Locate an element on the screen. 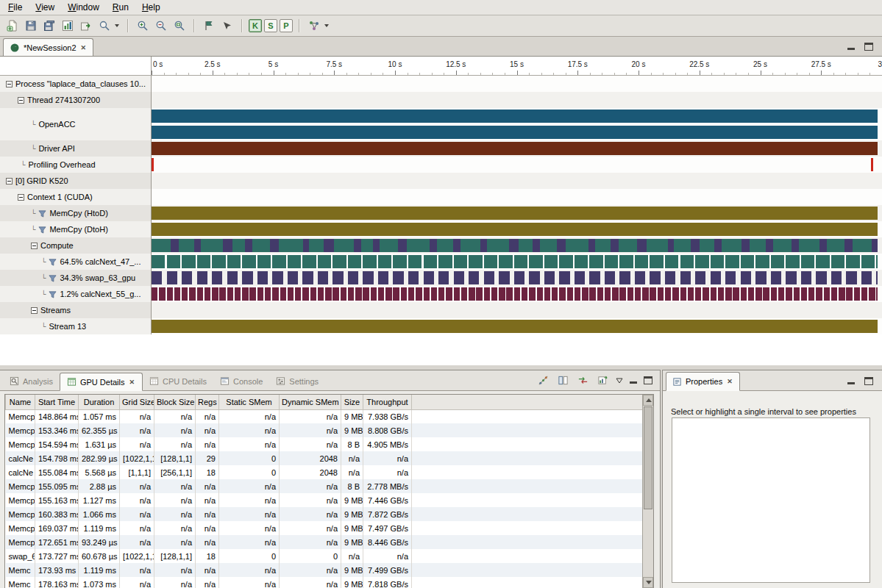 This screenshot has height=588, width=882. search-dropdown-icon is located at coordinates (117, 26).